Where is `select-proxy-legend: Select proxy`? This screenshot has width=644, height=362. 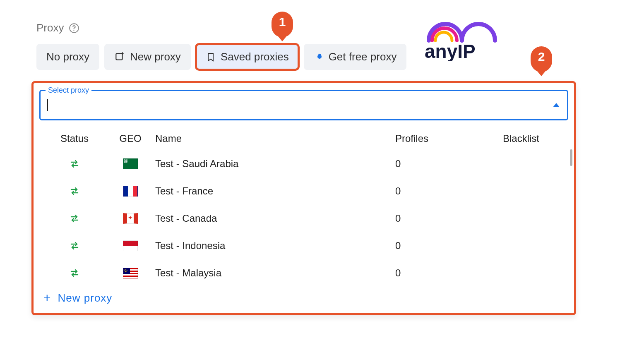
select-proxy-legend: Select proxy is located at coordinates (69, 90).